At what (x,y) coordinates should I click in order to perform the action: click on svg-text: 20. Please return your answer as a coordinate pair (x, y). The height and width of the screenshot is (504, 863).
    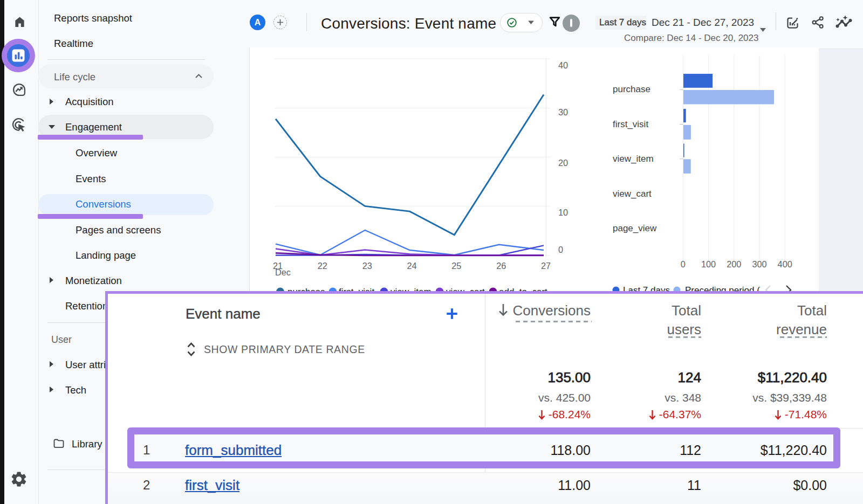
    Looking at the image, I should click on (563, 163).